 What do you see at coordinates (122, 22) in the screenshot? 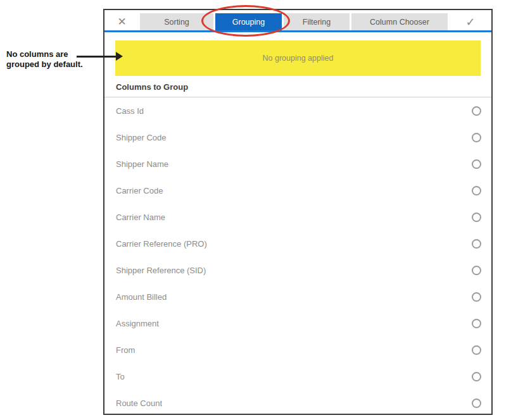
I see `close-icon: ✕` at bounding box center [122, 22].